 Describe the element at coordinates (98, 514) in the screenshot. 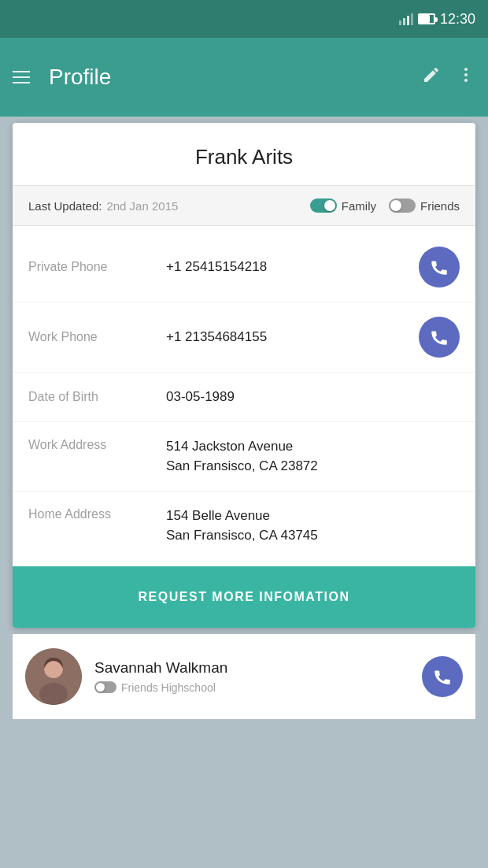

I see `home-address-label: Home Address` at that location.